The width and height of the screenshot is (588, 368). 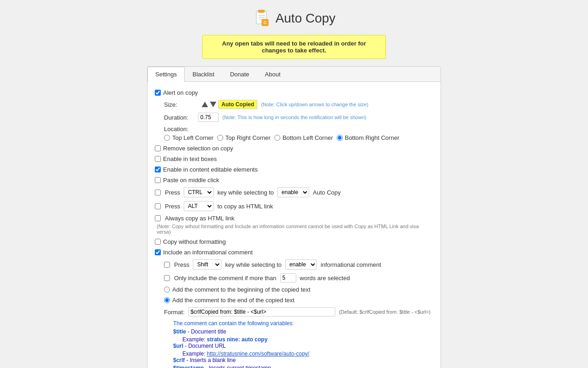 What do you see at coordinates (240, 74) in the screenshot?
I see `tab-donate: Donate` at bounding box center [240, 74].